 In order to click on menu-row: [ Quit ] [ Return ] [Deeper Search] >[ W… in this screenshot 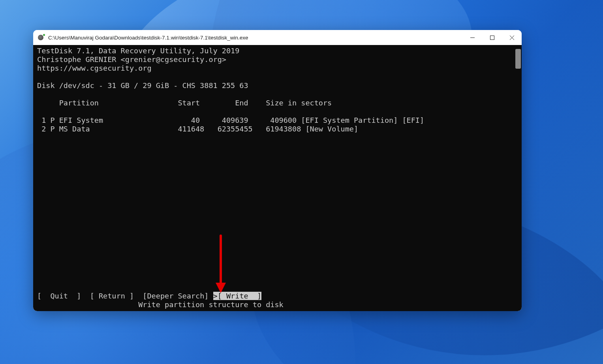, I will do `click(149, 296)`.